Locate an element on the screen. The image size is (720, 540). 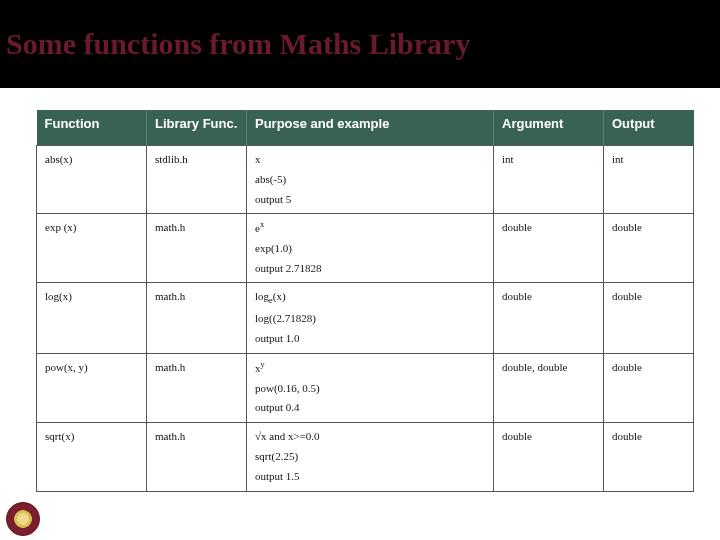
table-row: log(x)math.hloge(x)log((2.71828)output 1… is located at coordinates (366, 318).